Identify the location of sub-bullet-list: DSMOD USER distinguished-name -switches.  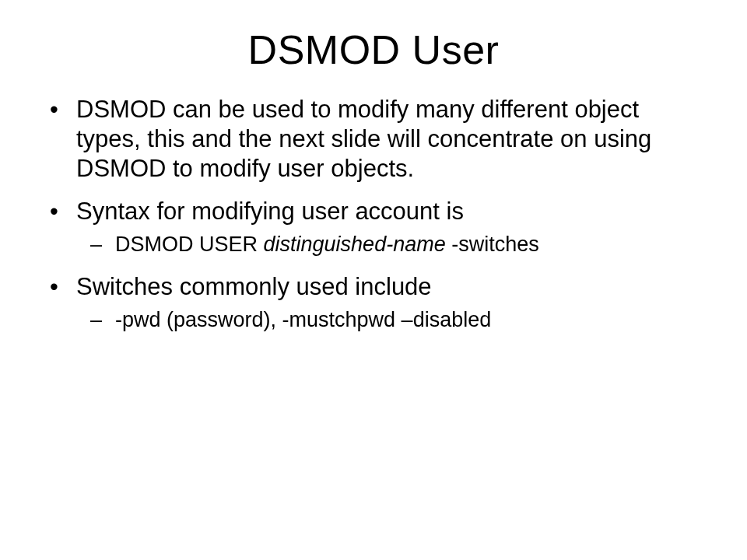
(390, 244).